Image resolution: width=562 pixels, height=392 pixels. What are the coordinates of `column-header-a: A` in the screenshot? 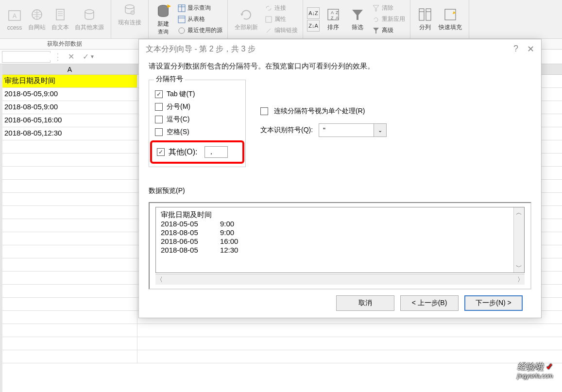 It's located at (70, 69).